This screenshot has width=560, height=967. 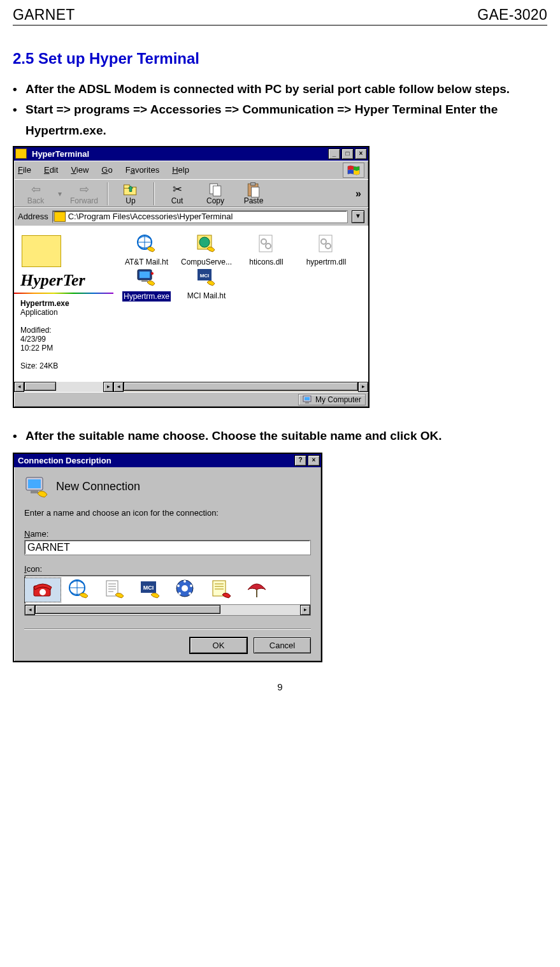 What do you see at coordinates (107, 170) in the screenshot?
I see `menu-go: Go` at bounding box center [107, 170].